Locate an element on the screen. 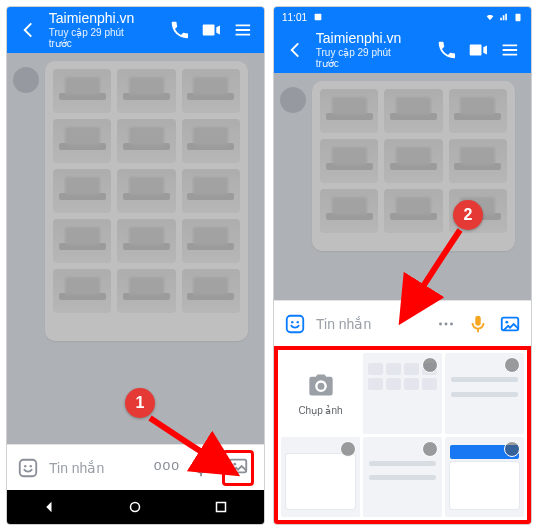 The height and width of the screenshot is (531, 538). capture-button: Chụp ảnh is located at coordinates (320, 394).